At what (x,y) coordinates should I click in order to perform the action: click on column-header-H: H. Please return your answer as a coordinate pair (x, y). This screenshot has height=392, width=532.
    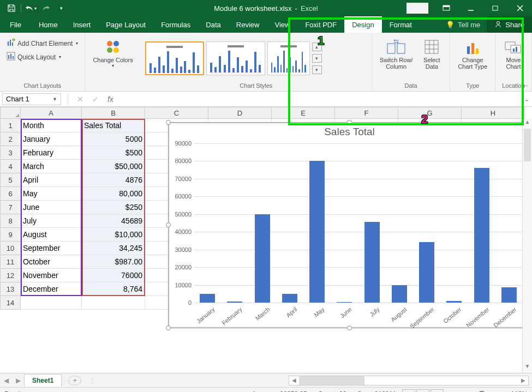
    Looking at the image, I should click on (493, 113).